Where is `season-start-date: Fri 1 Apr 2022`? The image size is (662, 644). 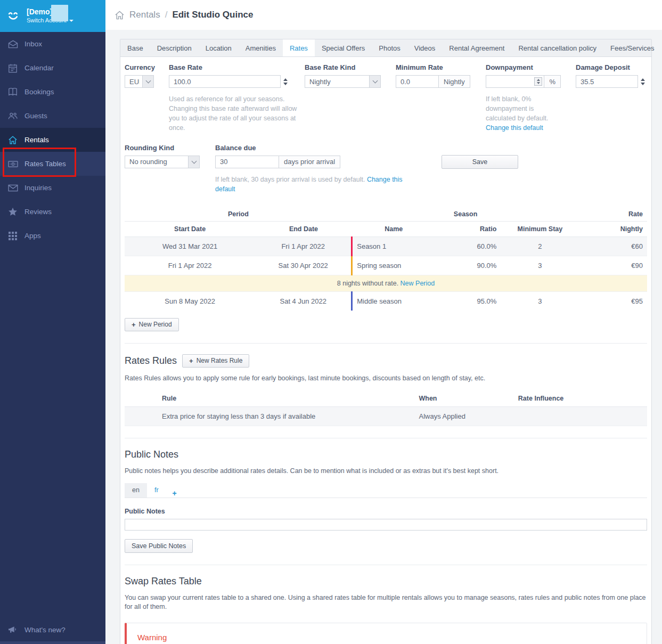
season-start-date: Fri 1 Apr 2022 is located at coordinates (190, 265).